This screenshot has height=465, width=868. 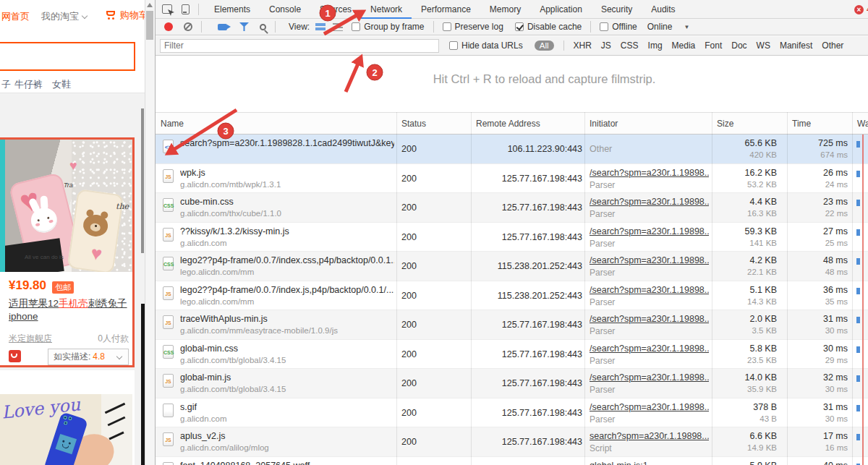 What do you see at coordinates (512, 297) in the screenshot?
I see `request-row: JSlego2??p4p-frame/0.0.7/index.js,p4p/ba…` at bounding box center [512, 297].